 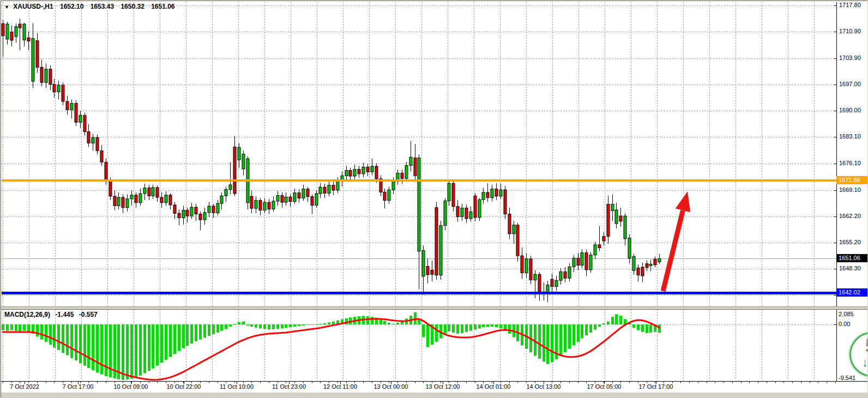 What do you see at coordinates (673, 251) in the screenshot?
I see `trend-arrow-shaft` at bounding box center [673, 251].